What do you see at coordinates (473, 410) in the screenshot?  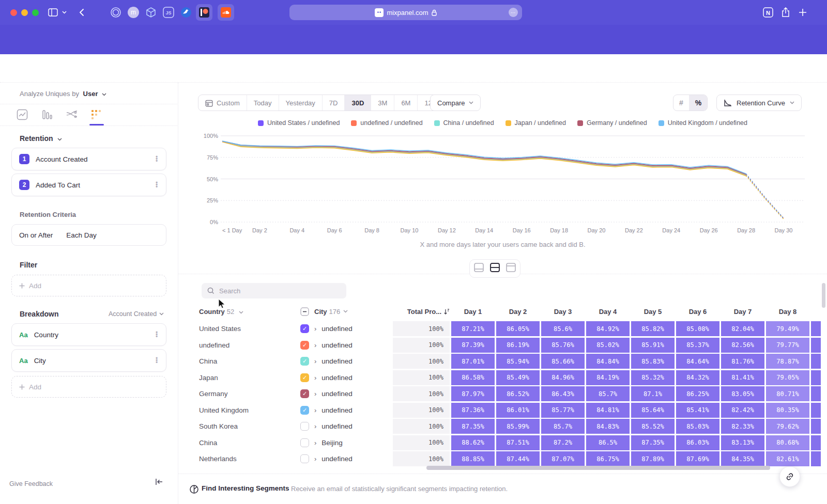 I see `retention-cell: 87.36%` at bounding box center [473, 410].